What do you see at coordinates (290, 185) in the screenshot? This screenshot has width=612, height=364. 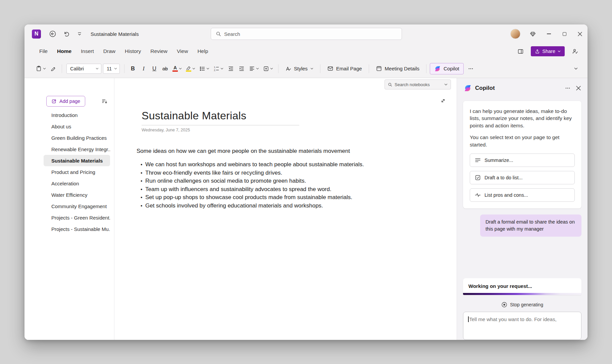 I see `bullet-list: We can host fun workshops and webinars t…` at bounding box center [290, 185].